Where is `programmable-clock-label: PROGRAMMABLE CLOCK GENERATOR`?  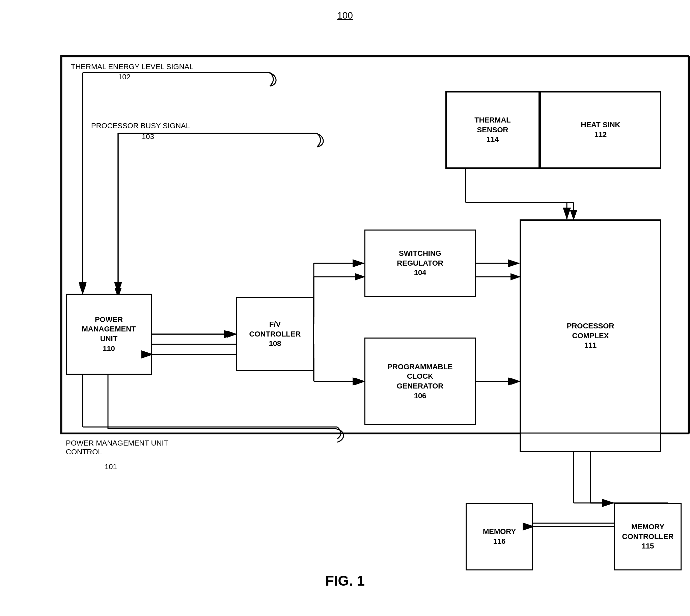
programmable-clock-label: PROGRAMMABLE CLOCK GENERATOR is located at coordinates (420, 377).